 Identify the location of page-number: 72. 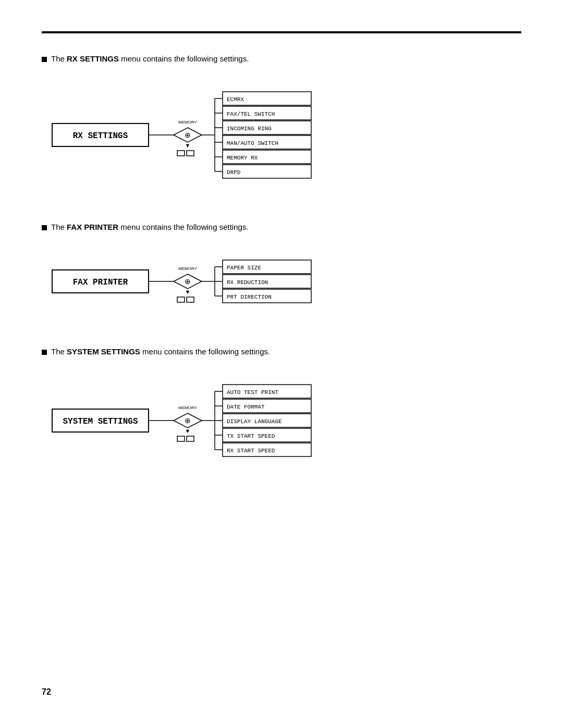
(46, 692).